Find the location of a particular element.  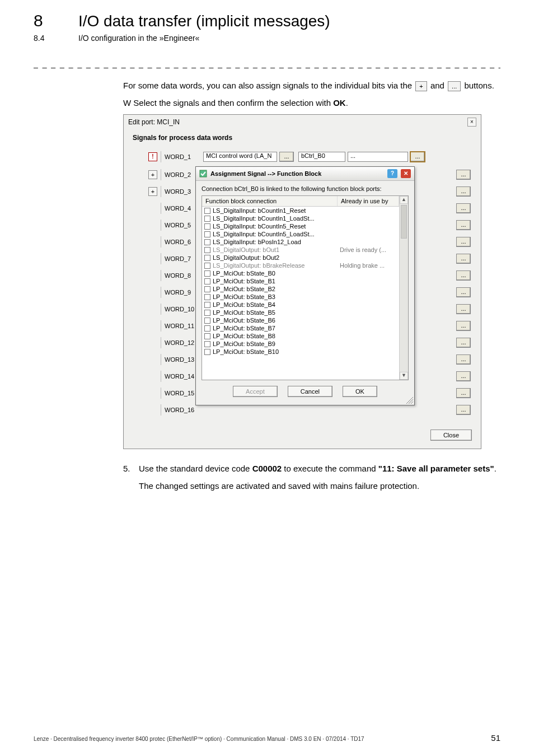

signal-input-left: MCI control word (LA_N is located at coordinates (240, 157).